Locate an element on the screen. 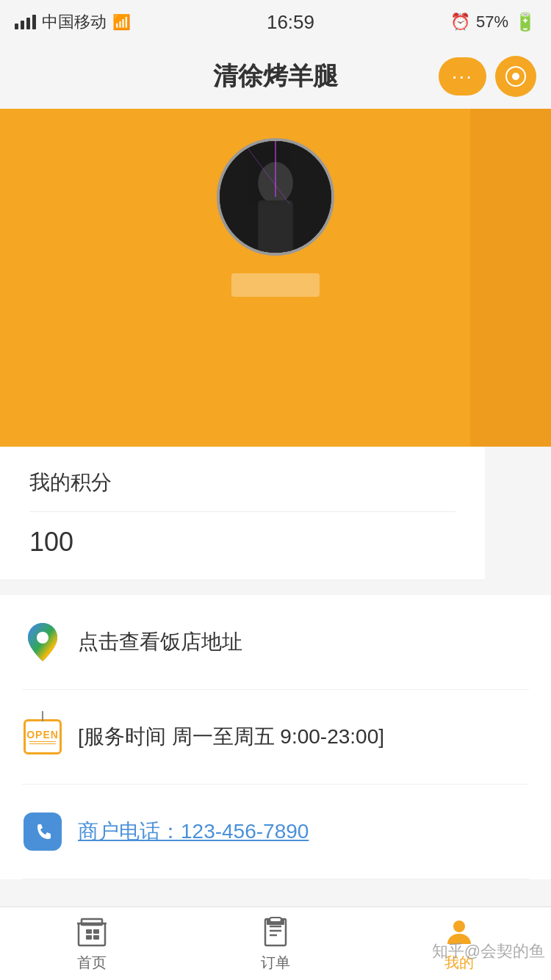  qr-button is located at coordinates (516, 76).